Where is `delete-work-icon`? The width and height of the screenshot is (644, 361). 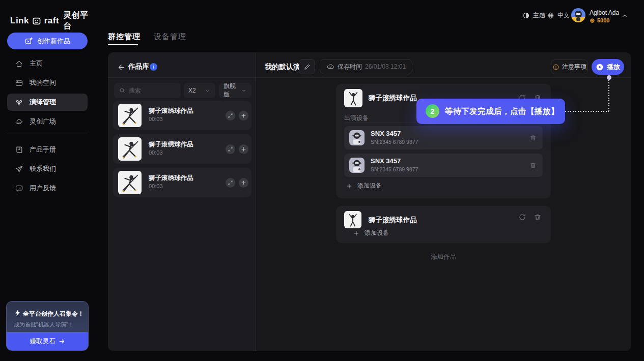 delete-work-icon is located at coordinates (538, 217).